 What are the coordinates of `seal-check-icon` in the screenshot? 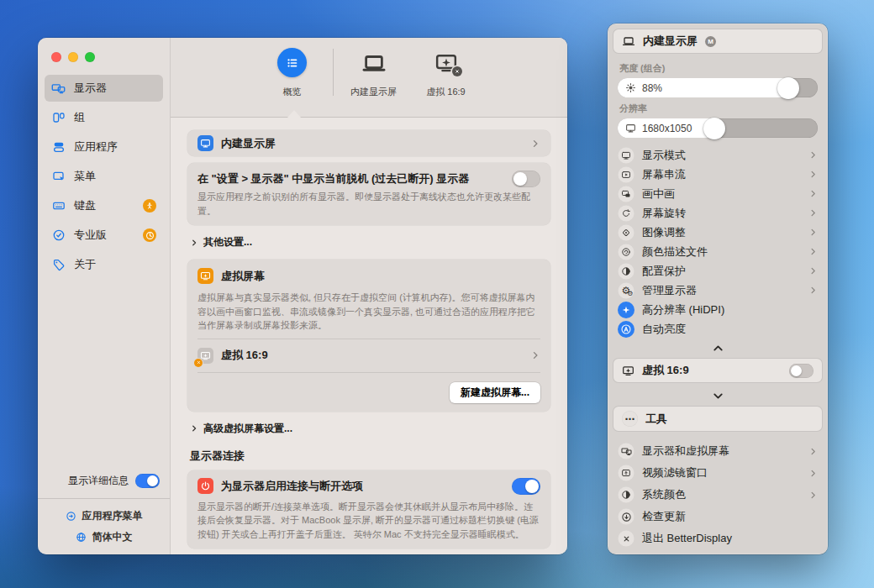 It's located at (59, 235).